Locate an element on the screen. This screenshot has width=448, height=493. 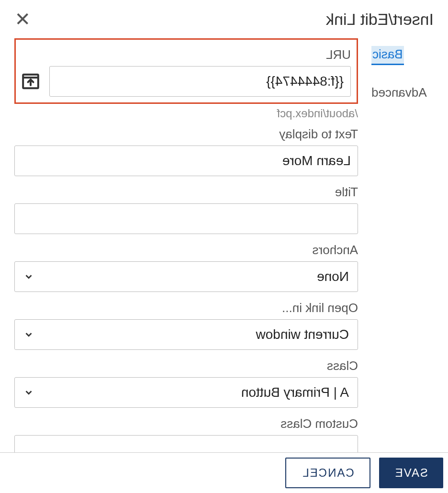
url-highlight: URL is located at coordinates (186, 71).